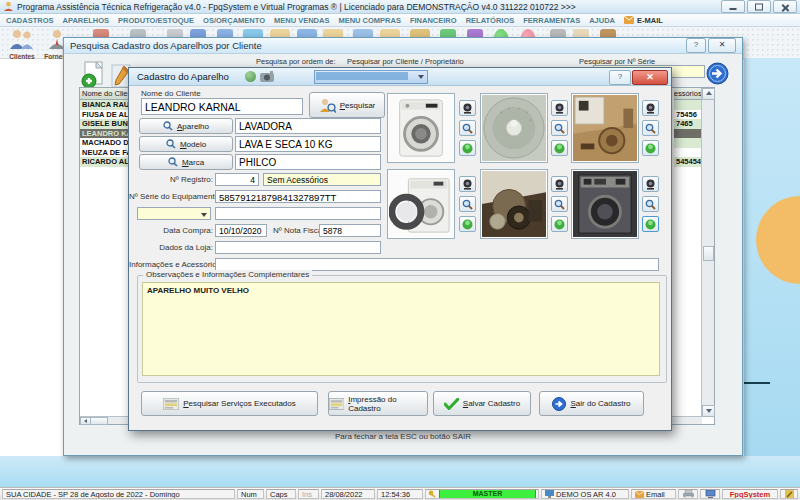 The image size is (800, 500). I want to click on nota-fiscal-input: 5878, so click(350, 230).